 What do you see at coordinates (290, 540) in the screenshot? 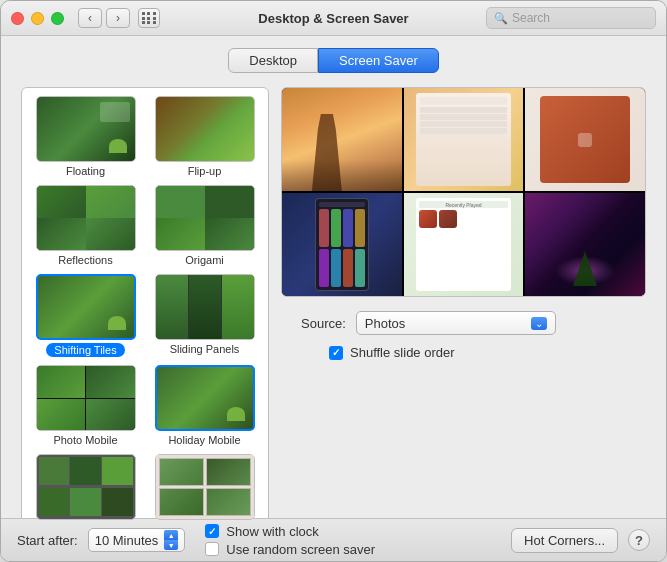
I see `bottom-checkboxes: ✓ Show with clock Use random screen save…` at bounding box center [290, 540].